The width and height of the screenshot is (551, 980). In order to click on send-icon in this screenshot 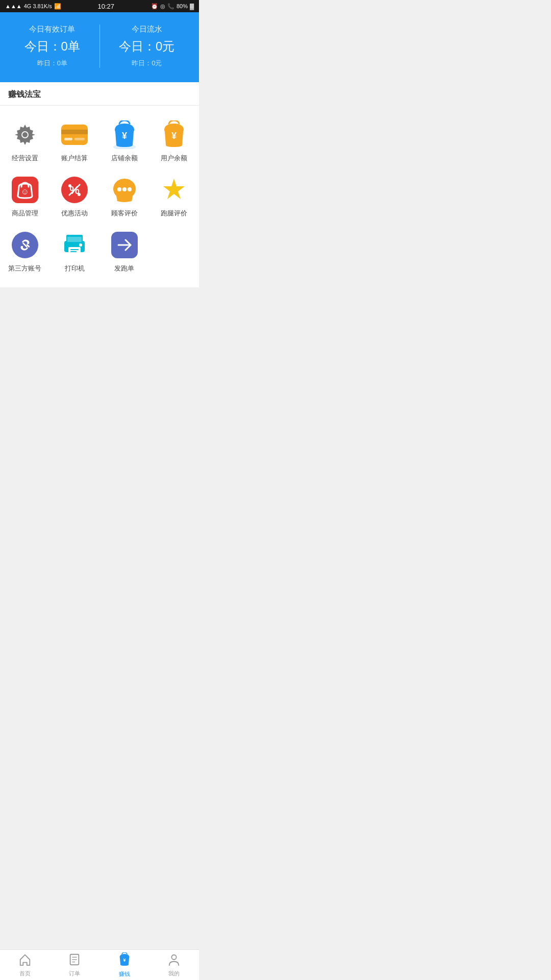, I will do `click(124, 245)`.